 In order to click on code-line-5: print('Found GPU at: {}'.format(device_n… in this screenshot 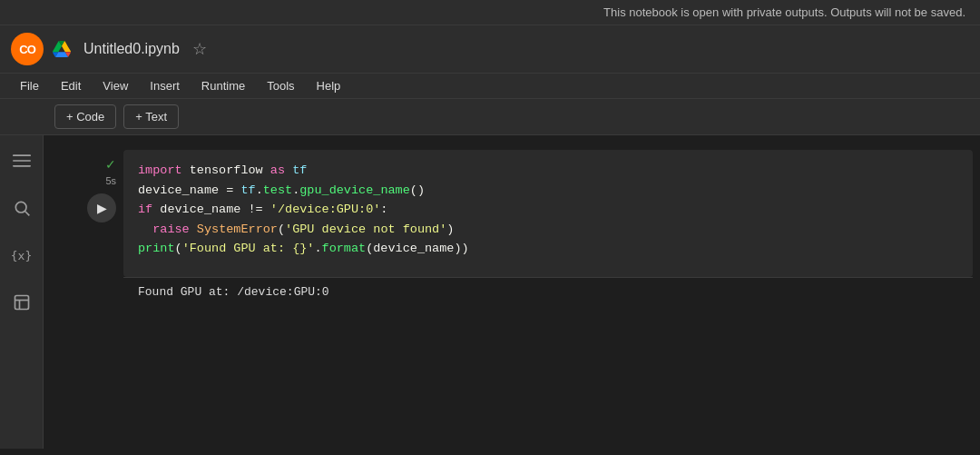, I will do `click(548, 249)`.